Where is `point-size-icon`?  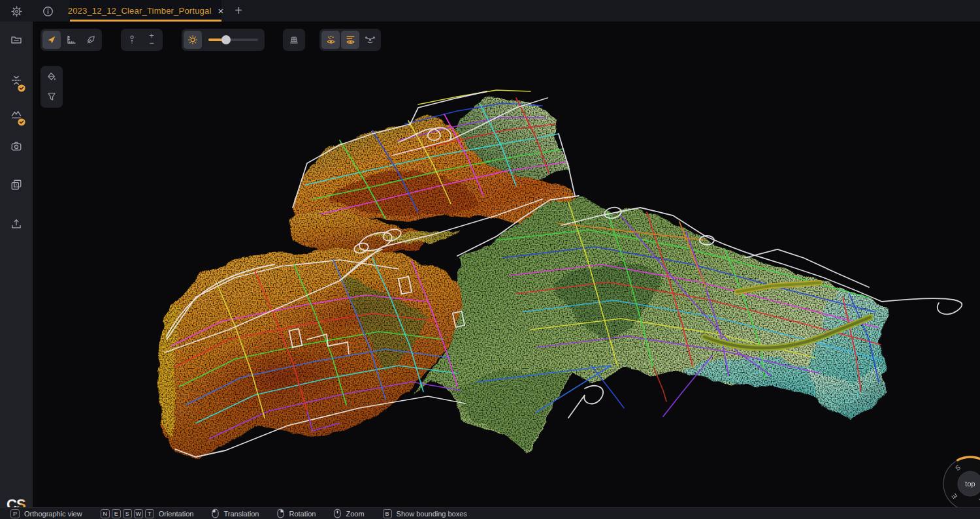 point-size-icon is located at coordinates (132, 40).